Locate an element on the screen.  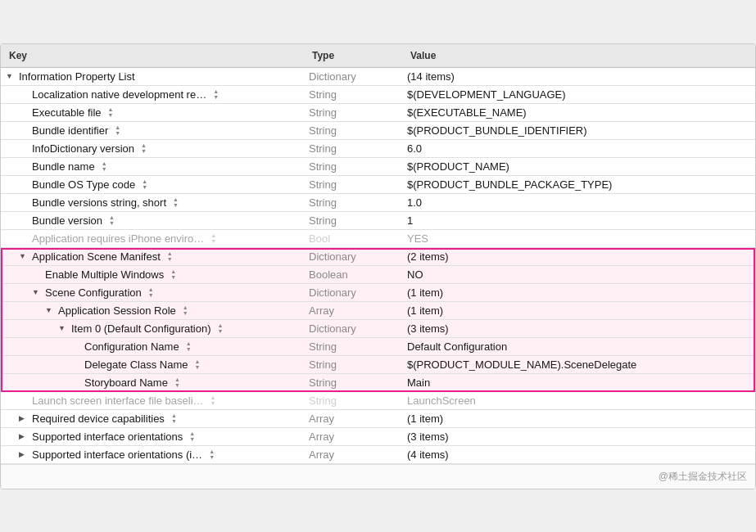
table-row: Bundle version▲▼String1 is located at coordinates (378, 221).